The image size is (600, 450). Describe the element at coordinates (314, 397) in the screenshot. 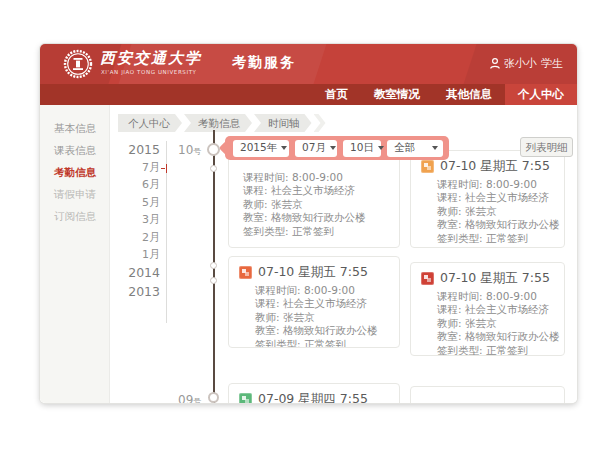

I see `card-title: 07-09 星期四 7:55` at that location.